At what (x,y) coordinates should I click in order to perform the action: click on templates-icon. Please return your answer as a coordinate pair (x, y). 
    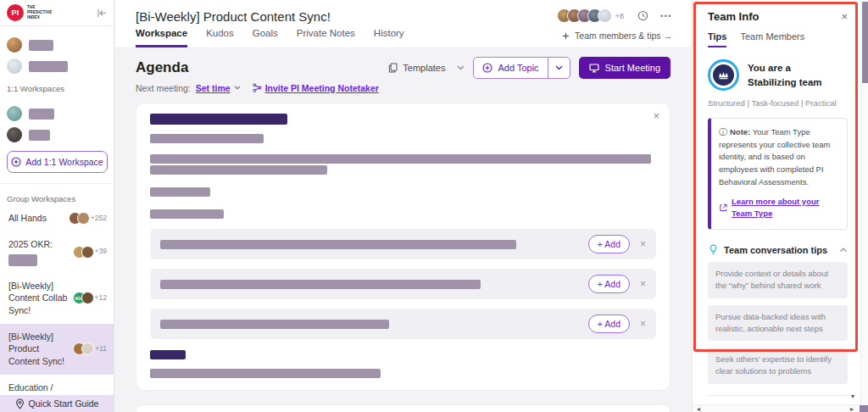
    Looking at the image, I should click on (393, 68).